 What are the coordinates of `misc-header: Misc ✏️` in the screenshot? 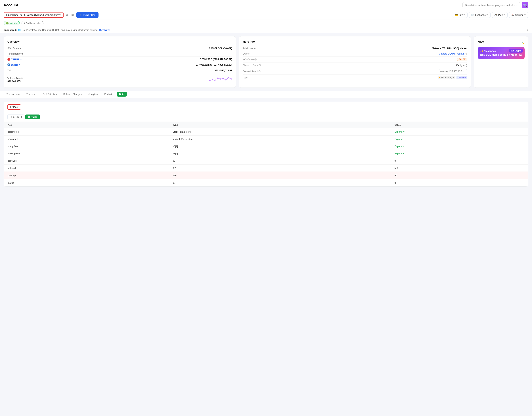 It's located at (501, 43).